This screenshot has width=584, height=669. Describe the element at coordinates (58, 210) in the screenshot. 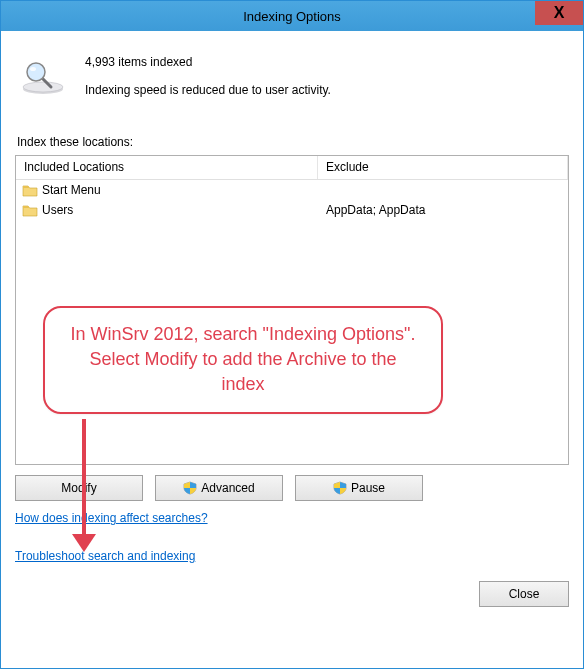

I see `row-included-label: Users` at that location.